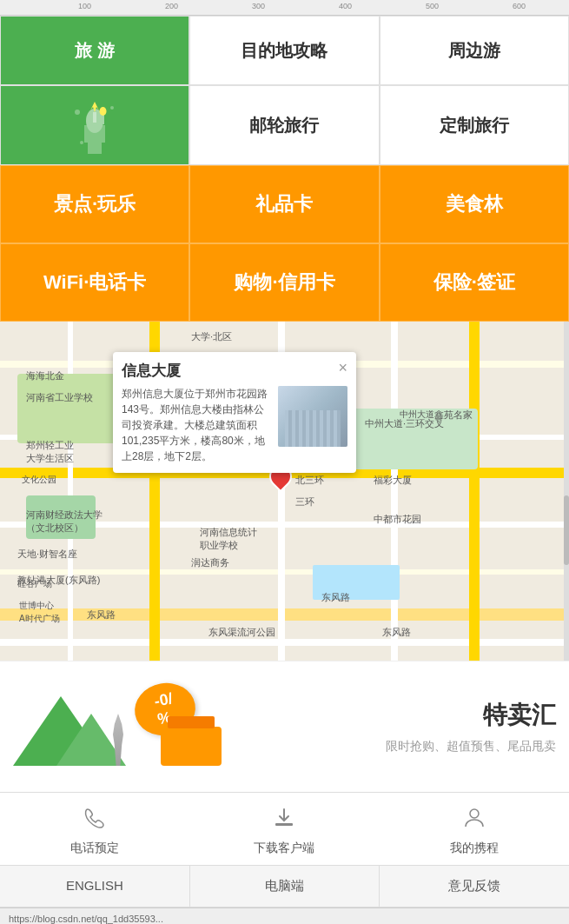 This screenshot has width=569, height=924. I want to click on nav-row-1: 旅 游 目的地攻略 周边游, so click(285, 50).